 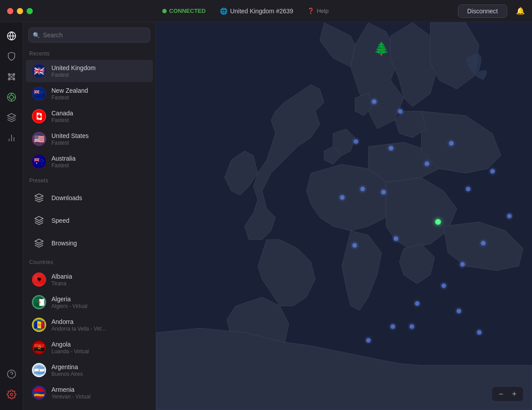 What do you see at coordinates (90, 370) in the screenshot?
I see `country-item-argentina: 🇦🇷 Argentina Buenos Aires` at bounding box center [90, 370].